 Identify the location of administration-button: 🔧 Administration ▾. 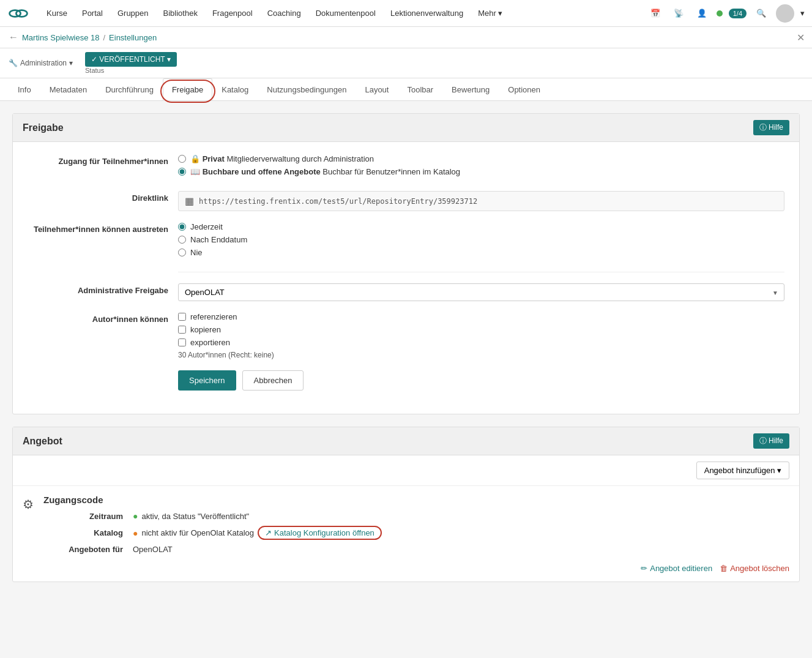
(40, 63).